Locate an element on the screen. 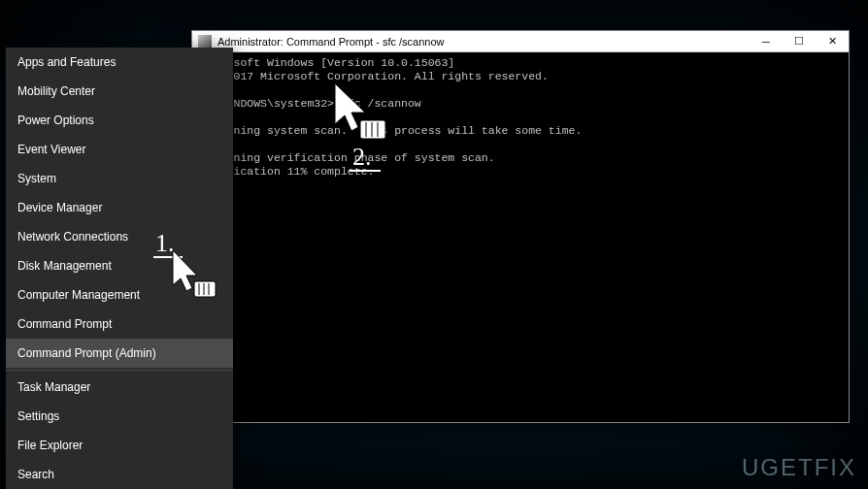 This screenshot has height=489, width=868. menu-item-device-manager: Device Manager is located at coordinates (119, 208).